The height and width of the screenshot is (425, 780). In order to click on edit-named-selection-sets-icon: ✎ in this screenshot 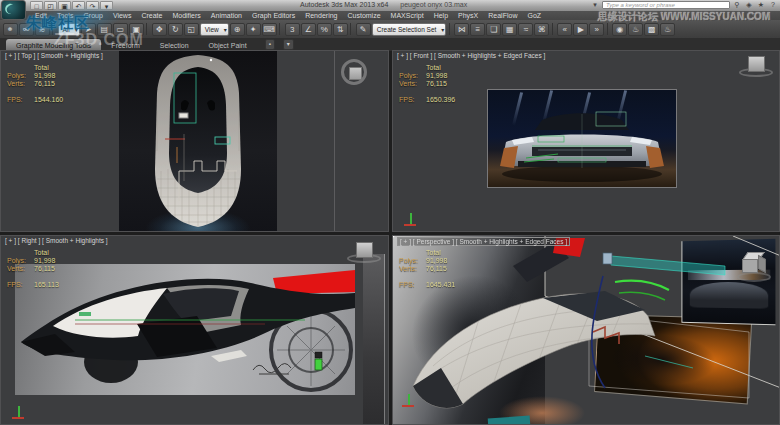, I will do `click(364, 30)`.